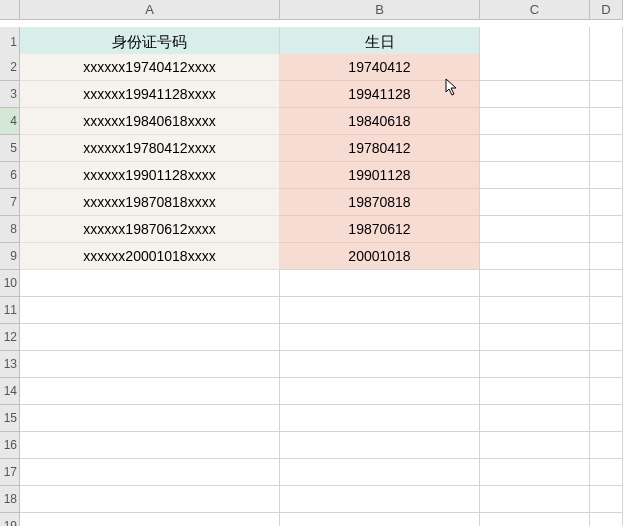 The width and height of the screenshot is (623, 526). I want to click on row-header: 1, so click(10, 42).